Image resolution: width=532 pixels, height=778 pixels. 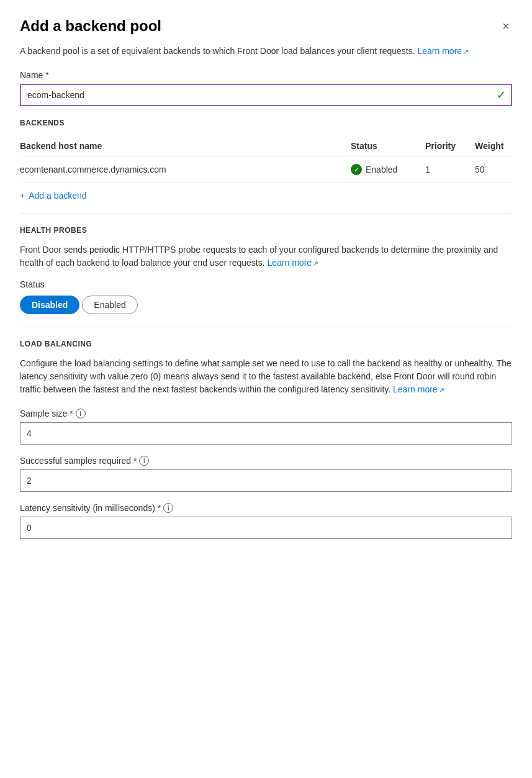 I want to click on col-header-hostname: Backend host name, so click(x=185, y=147).